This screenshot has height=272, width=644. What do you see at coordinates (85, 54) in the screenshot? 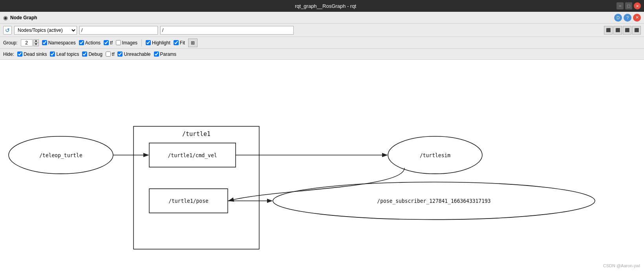
I see `debug-checkbox` at bounding box center [85, 54].